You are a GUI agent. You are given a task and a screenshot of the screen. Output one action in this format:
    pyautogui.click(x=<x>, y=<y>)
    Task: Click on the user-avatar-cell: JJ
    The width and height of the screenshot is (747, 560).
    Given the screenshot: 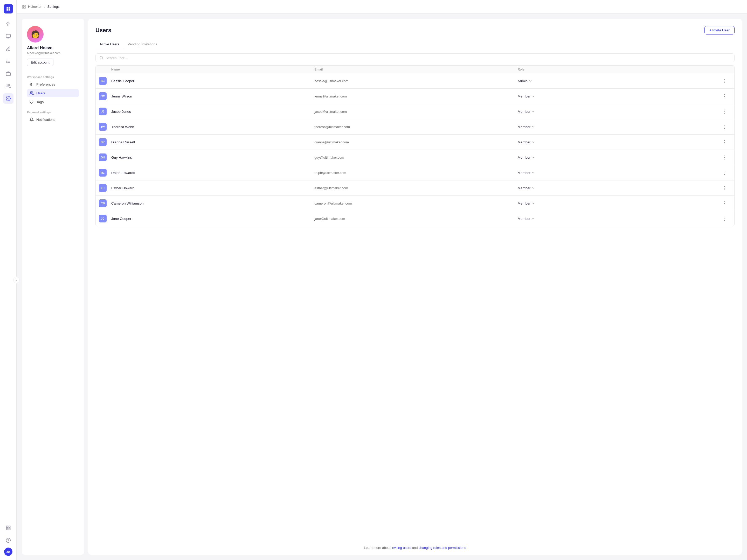 What is the action you would take?
    pyautogui.click(x=105, y=111)
    